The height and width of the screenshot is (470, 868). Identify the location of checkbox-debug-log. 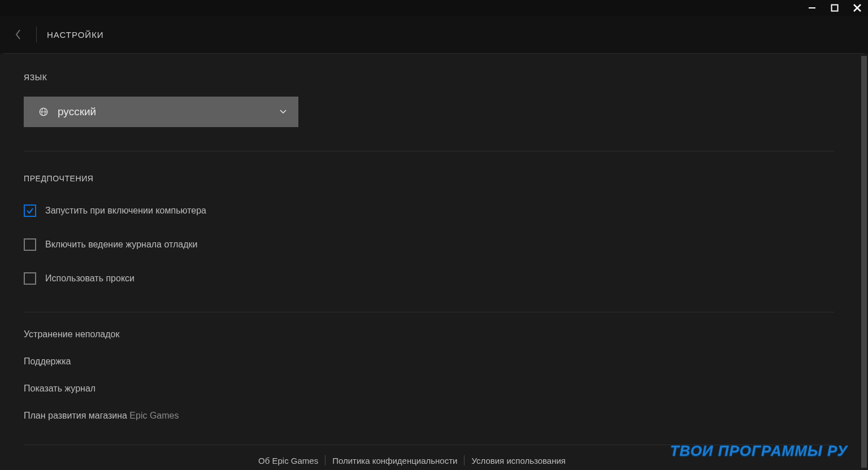
(30, 245).